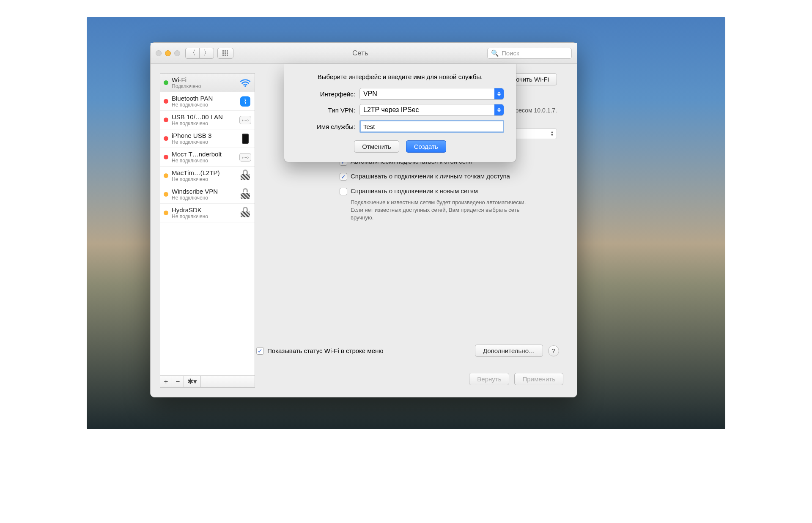 The height and width of the screenshot is (523, 812). What do you see at coordinates (204, 173) in the screenshot?
I see `service-name: MacTim…(L2TP)` at bounding box center [204, 173].